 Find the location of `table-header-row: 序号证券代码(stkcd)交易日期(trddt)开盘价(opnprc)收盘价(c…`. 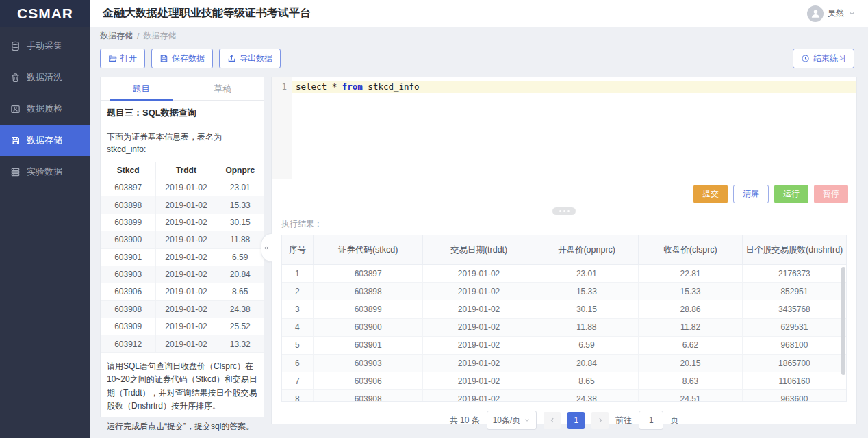

table-header-row: 序号证券代码(stkcd)交易日期(trddt)开盘价(opnprc)收盘价(c… is located at coordinates (564, 250).